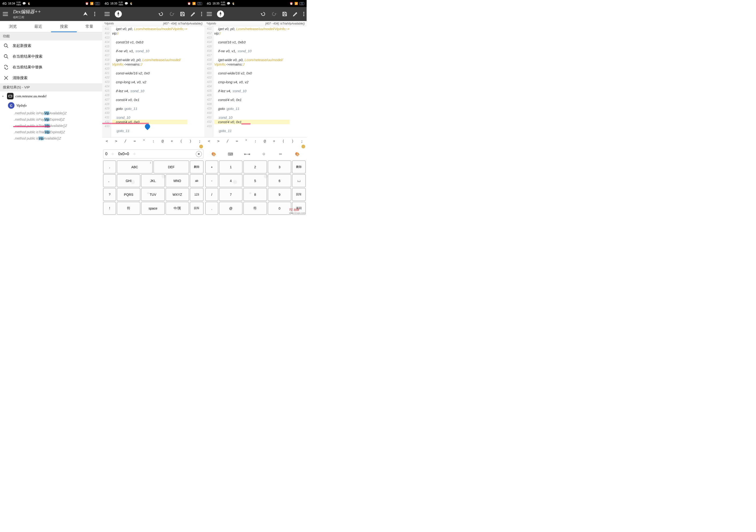 Image resolution: width=756 pixels, height=532 pixels. I want to click on symbol-key: +, so click(172, 141).